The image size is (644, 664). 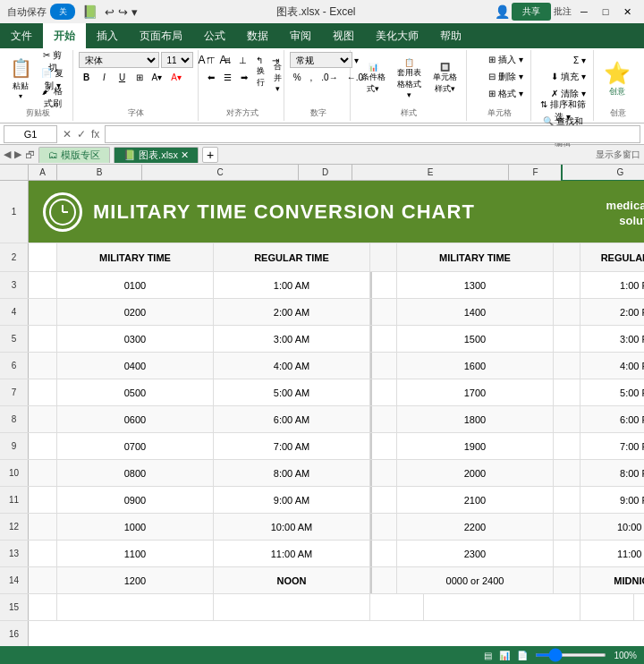 What do you see at coordinates (503, 607) in the screenshot?
I see `cell-e15` at bounding box center [503, 607].